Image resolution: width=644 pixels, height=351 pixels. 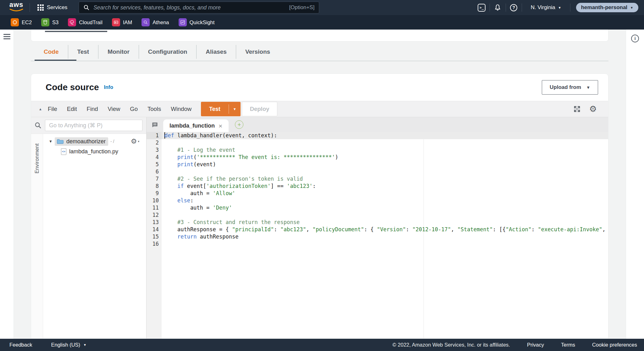 What do you see at coordinates (322, 345) in the screenshot?
I see `console-footer: Feedback English (US) ▼ © 2022, Amazon W…` at bounding box center [322, 345].